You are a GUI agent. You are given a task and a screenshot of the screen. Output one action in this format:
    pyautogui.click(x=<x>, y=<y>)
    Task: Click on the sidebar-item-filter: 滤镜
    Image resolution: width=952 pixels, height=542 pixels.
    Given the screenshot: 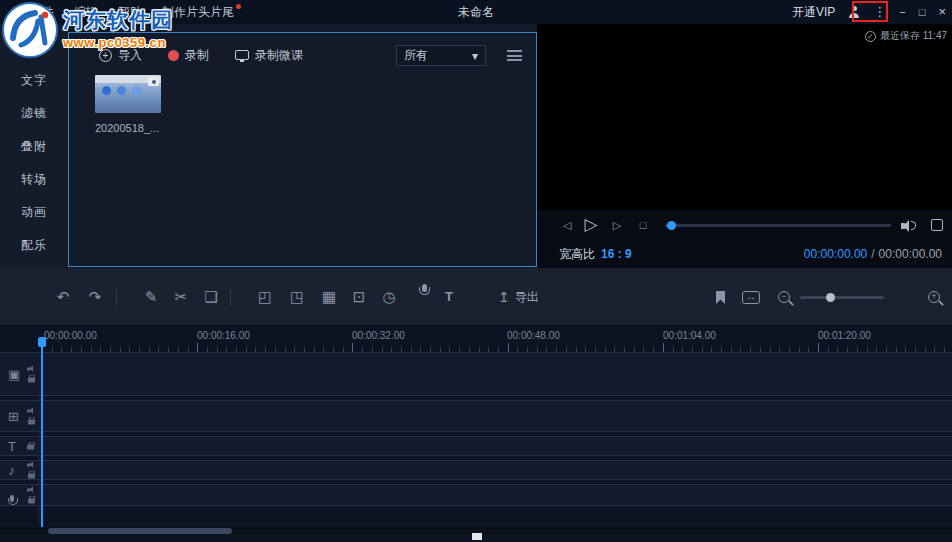 What is the action you would take?
    pyautogui.click(x=34, y=114)
    